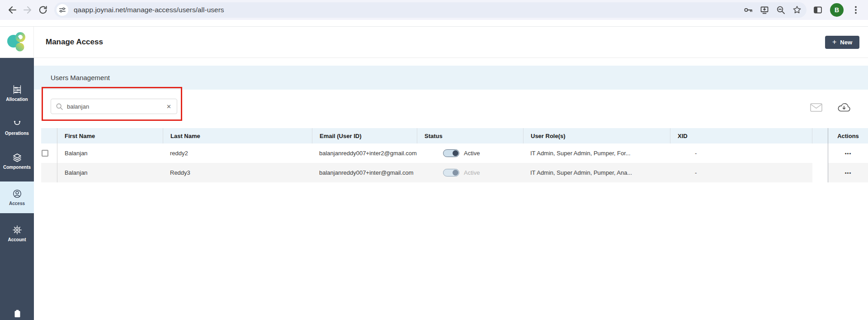 The image size is (868, 320). What do you see at coordinates (17, 189) in the screenshot?
I see `sidebar: Allocation Operations Components Access` at bounding box center [17, 189].